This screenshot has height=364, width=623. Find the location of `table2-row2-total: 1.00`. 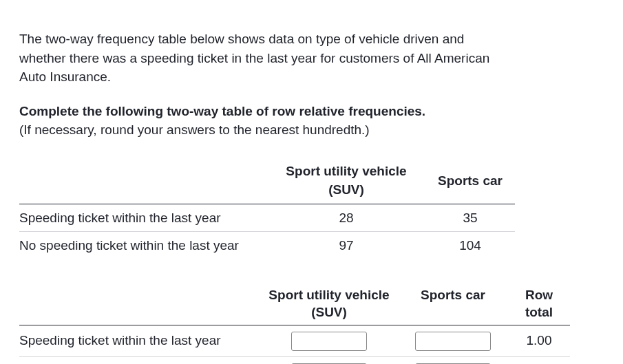

table2-row2-total: 1.00 is located at coordinates (539, 361).